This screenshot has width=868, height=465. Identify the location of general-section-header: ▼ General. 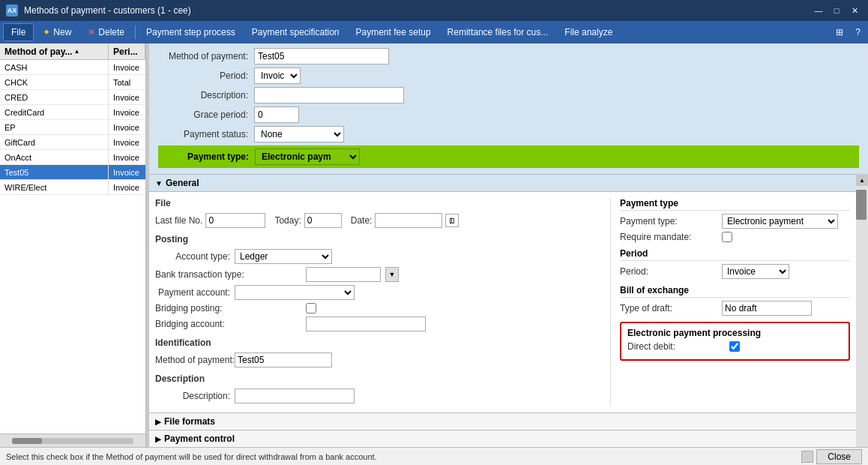
(502, 183).